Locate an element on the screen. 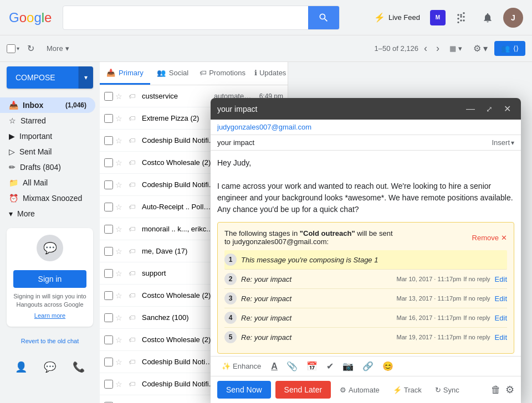 The image size is (532, 403). compose-body: Hey Judy, I came across your work and wa… is located at coordinates (366, 186).